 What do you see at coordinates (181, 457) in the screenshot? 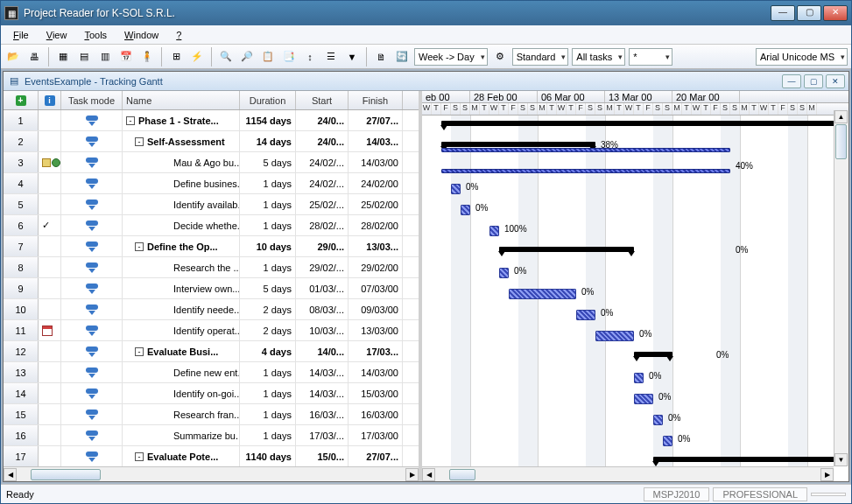
I see `task-name-cell: -Evaluate Pote...` at bounding box center [181, 457].